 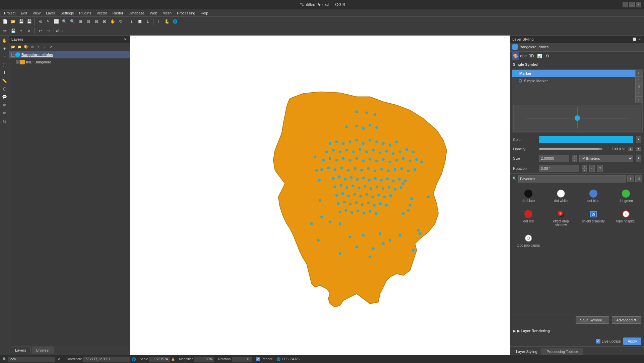 What do you see at coordinates (204, 359) in the screenshot?
I see `magnifier-input` at bounding box center [204, 359].